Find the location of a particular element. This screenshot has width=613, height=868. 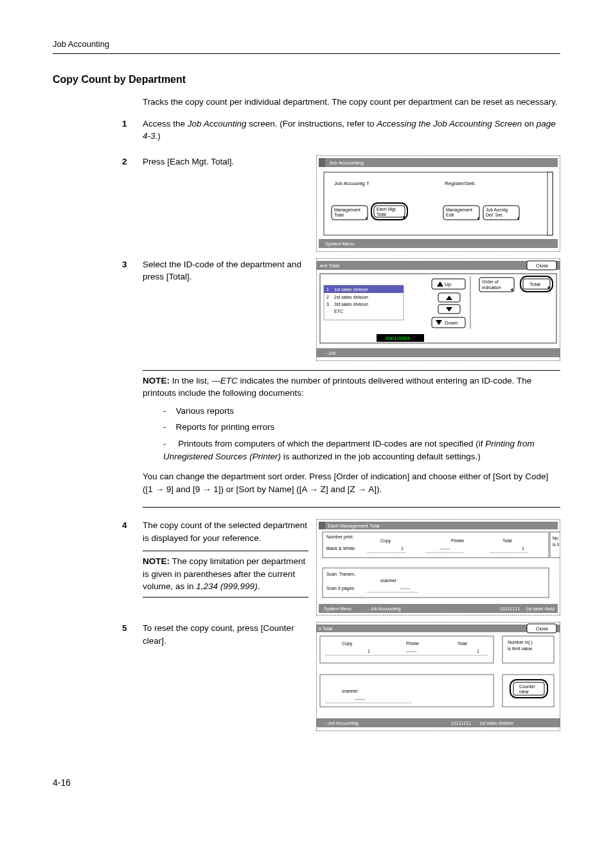

svg-text: Black & White: is located at coordinates (341, 549).